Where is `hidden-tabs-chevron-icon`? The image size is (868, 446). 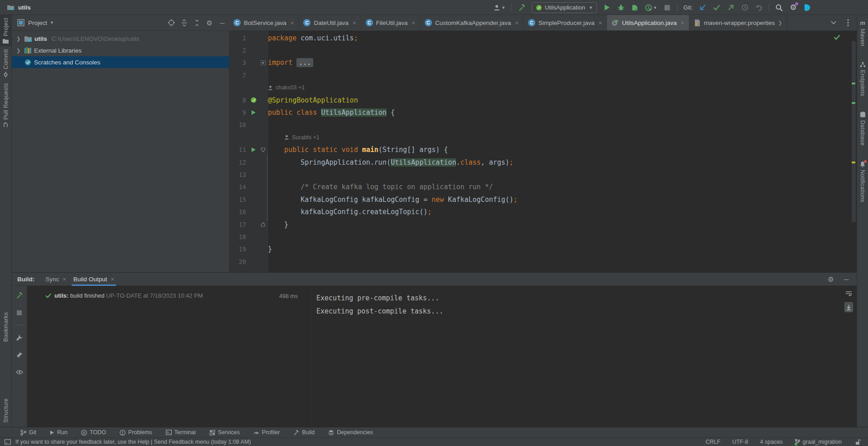
hidden-tabs-chevron-icon is located at coordinates (834, 23).